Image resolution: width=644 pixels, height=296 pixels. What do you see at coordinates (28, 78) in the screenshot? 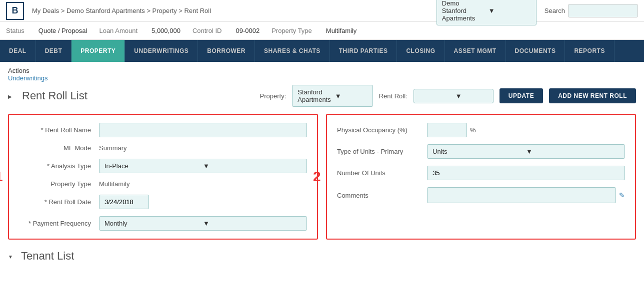
I see `underwritings-link: Underwritings` at bounding box center [28, 78].